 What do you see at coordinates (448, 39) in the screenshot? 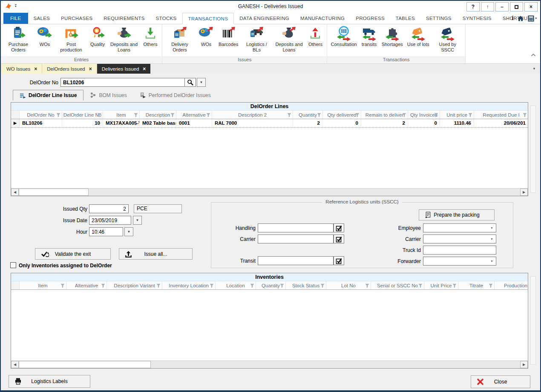
I see `transactions-used-by-sscc-button: Used by SSCC` at bounding box center [448, 39].